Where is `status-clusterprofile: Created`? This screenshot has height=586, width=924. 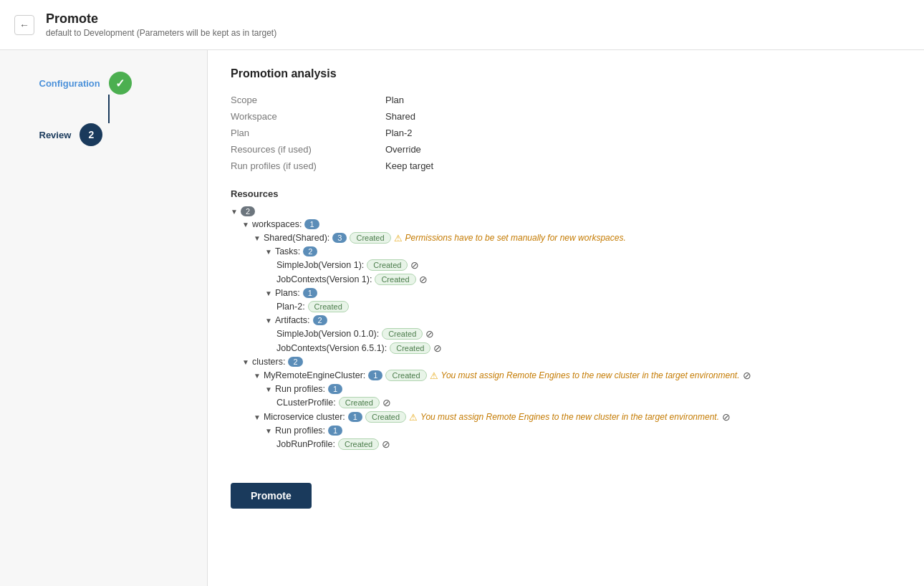 status-clusterprofile: Created is located at coordinates (360, 403).